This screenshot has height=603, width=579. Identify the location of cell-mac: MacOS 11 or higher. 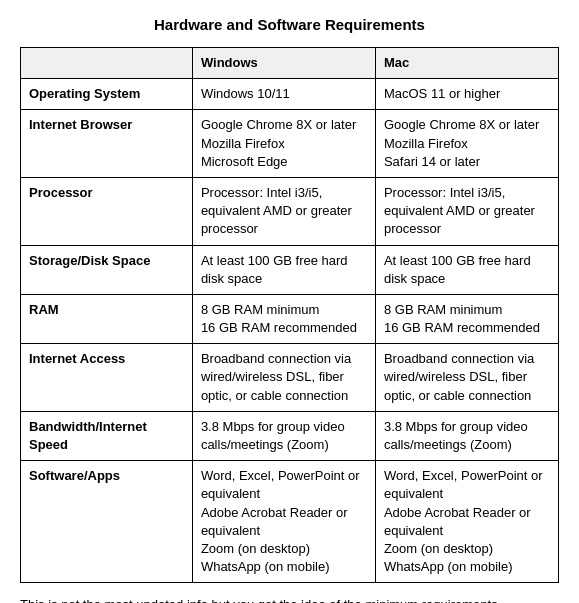
(466, 94).